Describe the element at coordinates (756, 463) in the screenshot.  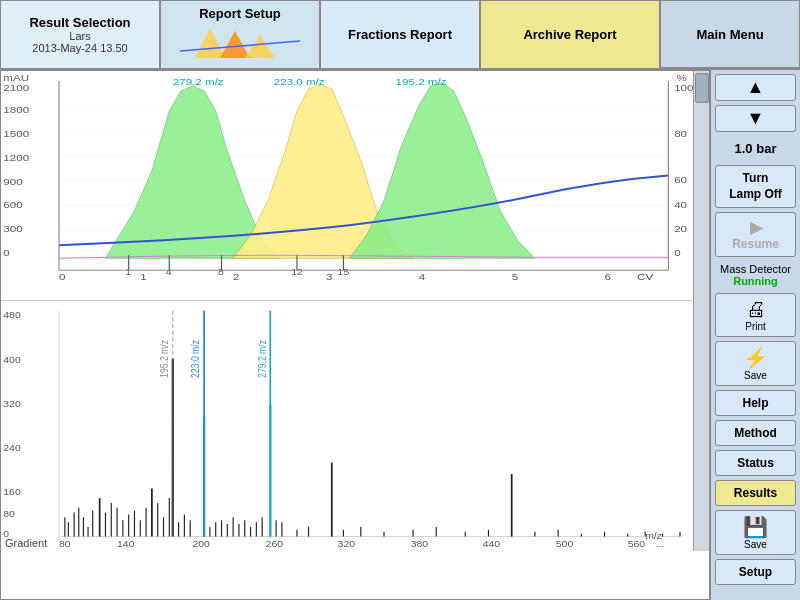
I see `status-button: Status` at that location.